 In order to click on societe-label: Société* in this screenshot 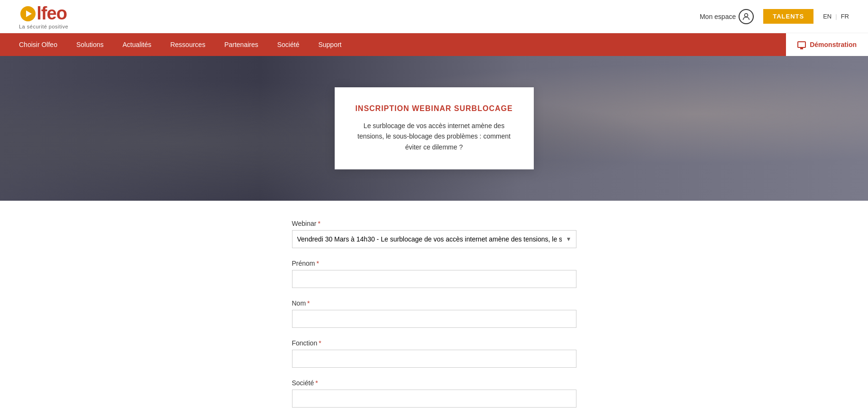, I will do `click(434, 383)`.